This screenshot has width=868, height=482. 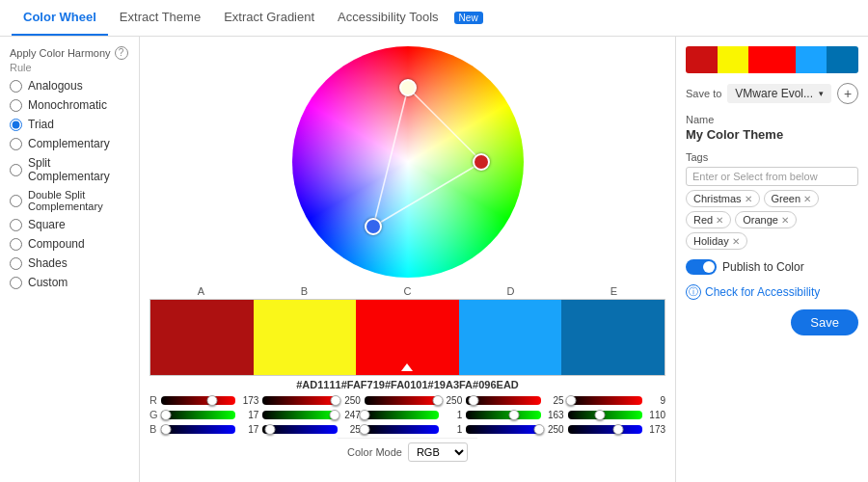 I want to click on color-wheel, so click(x=408, y=162).